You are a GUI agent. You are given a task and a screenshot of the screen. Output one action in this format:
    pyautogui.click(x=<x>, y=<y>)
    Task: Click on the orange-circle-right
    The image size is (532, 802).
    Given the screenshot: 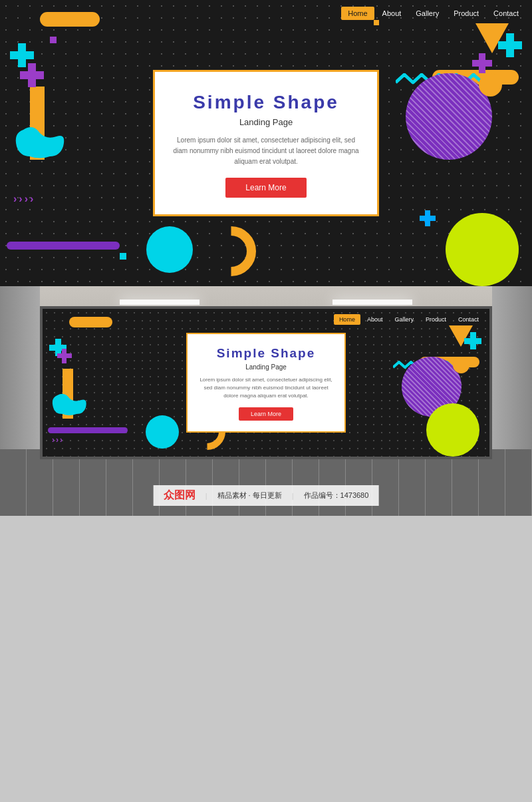 What is the action you would take?
    pyautogui.click(x=491, y=85)
    